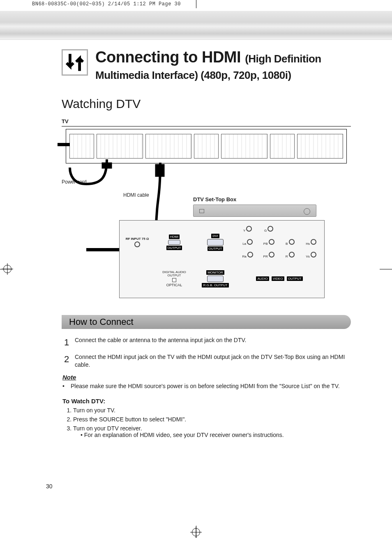 The image size is (392, 538). Describe the element at coordinates (216, 435) in the screenshot. I see `watch-subbullet: • For an explanation of HDMI video, see …` at that location.